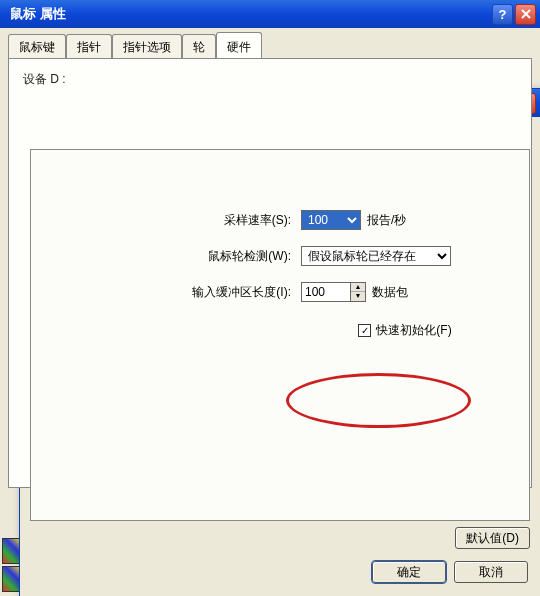 This screenshot has height=596, width=540. I want to click on wheel-detect-row: 鼠标轮检测(W): 假设鼠标轮已经存在, so click(280, 256).